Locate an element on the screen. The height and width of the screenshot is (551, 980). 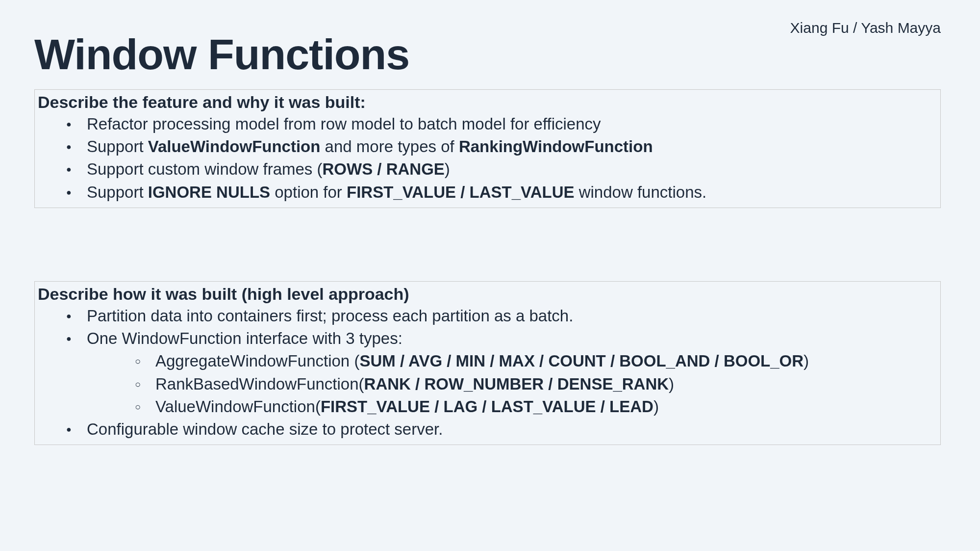
list-item: Support ValueWindowFunction and more typ… is located at coordinates (502, 147).